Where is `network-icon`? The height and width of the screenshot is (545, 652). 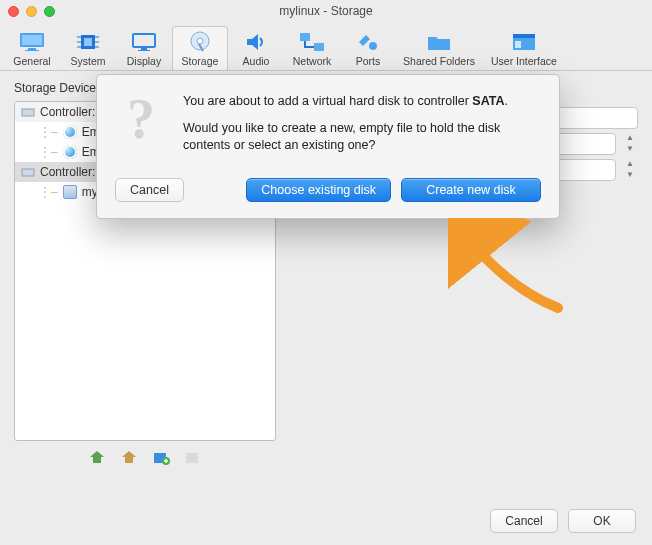
network-icon is located at coordinates (312, 42).